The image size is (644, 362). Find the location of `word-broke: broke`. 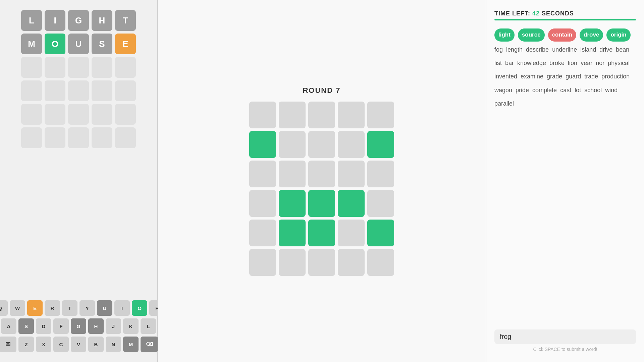

word-broke: broke is located at coordinates (557, 63).